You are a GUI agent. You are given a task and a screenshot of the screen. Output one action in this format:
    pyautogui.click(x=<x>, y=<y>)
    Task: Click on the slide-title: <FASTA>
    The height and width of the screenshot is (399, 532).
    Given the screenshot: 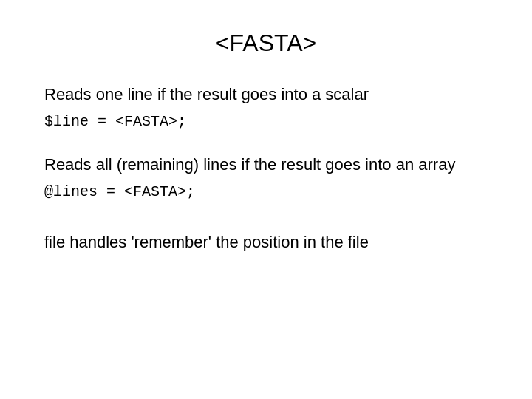 What is the action you would take?
    pyautogui.click(x=266, y=43)
    